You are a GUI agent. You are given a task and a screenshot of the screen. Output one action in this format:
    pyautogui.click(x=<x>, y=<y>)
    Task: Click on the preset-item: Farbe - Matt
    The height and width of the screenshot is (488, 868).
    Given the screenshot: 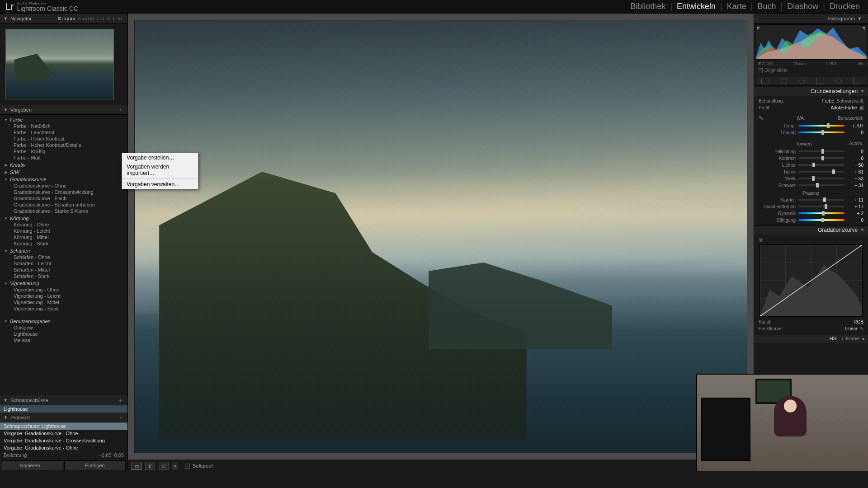 What is the action you would take?
    pyautogui.click(x=69, y=158)
    